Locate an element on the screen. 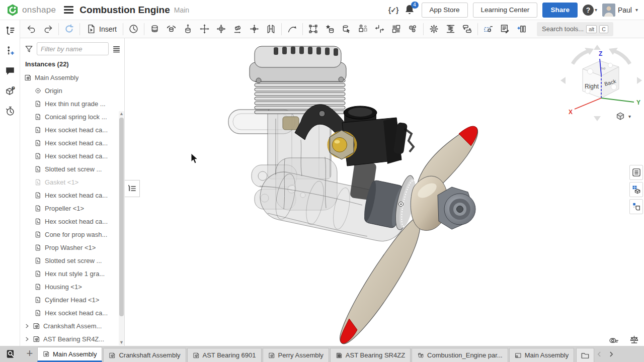 The image size is (644, 362). tabs-scroll-left-icon is located at coordinates (600, 354).